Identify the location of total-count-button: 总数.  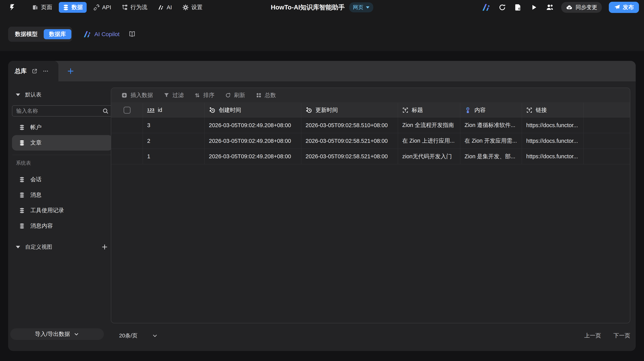
(266, 95).